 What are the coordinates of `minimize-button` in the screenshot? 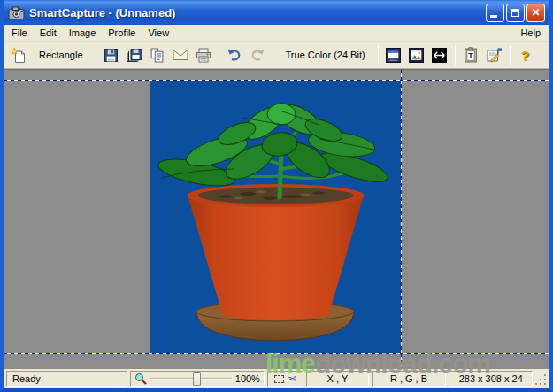 It's located at (495, 12).